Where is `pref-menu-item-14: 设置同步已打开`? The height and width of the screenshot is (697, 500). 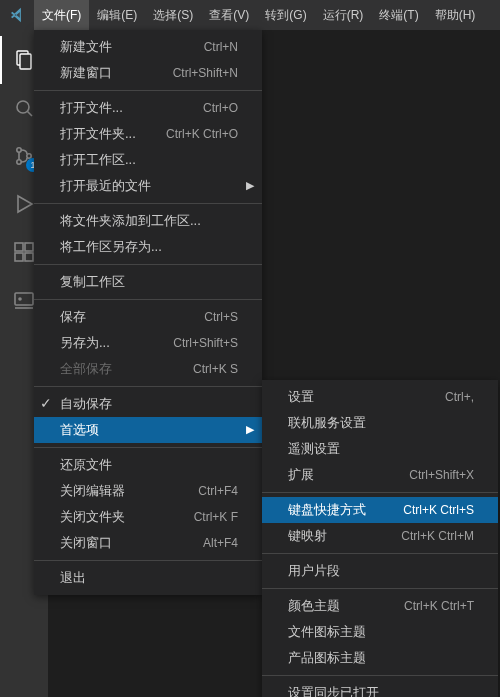 pref-menu-item-14: 设置同步已打开 is located at coordinates (380, 688).